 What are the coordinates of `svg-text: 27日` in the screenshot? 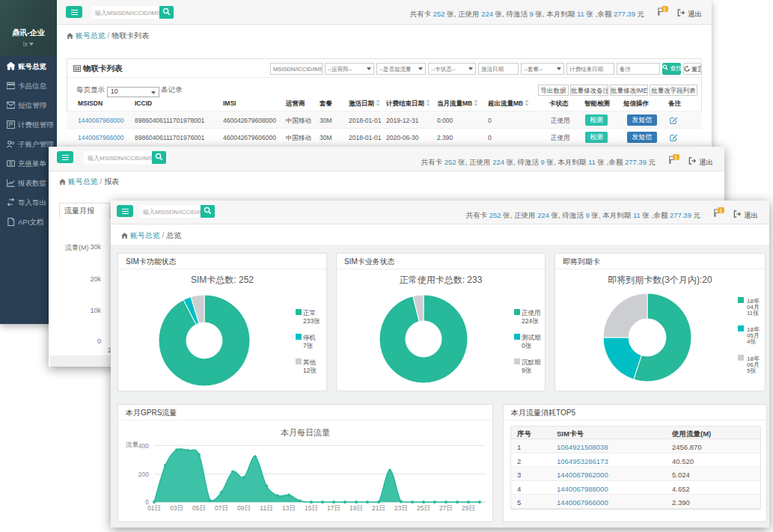 It's located at (446, 508).